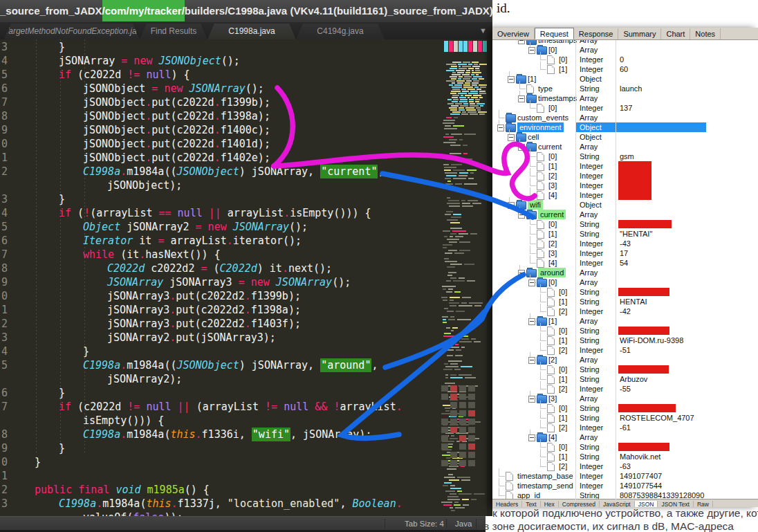 The width and height of the screenshot is (758, 532). Describe the element at coordinates (625, 195) in the screenshot. I see `tree-row-4: [4]Integer` at that location.